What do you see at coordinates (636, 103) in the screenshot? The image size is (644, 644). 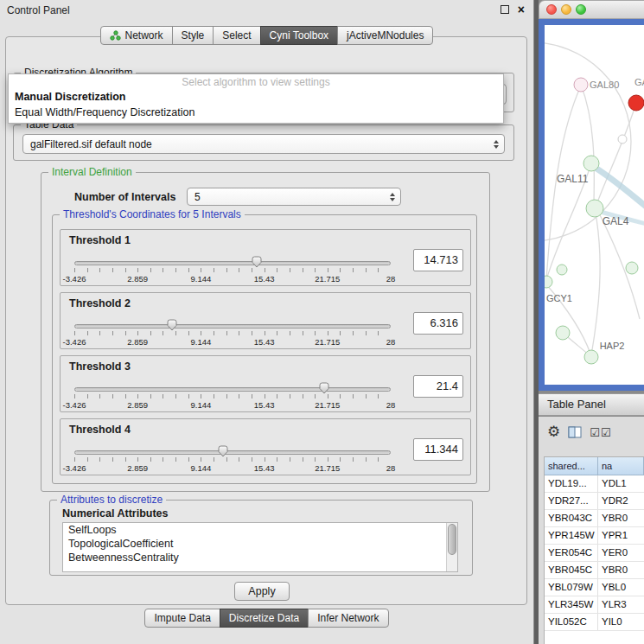 I see `node-selected-red` at bounding box center [636, 103].